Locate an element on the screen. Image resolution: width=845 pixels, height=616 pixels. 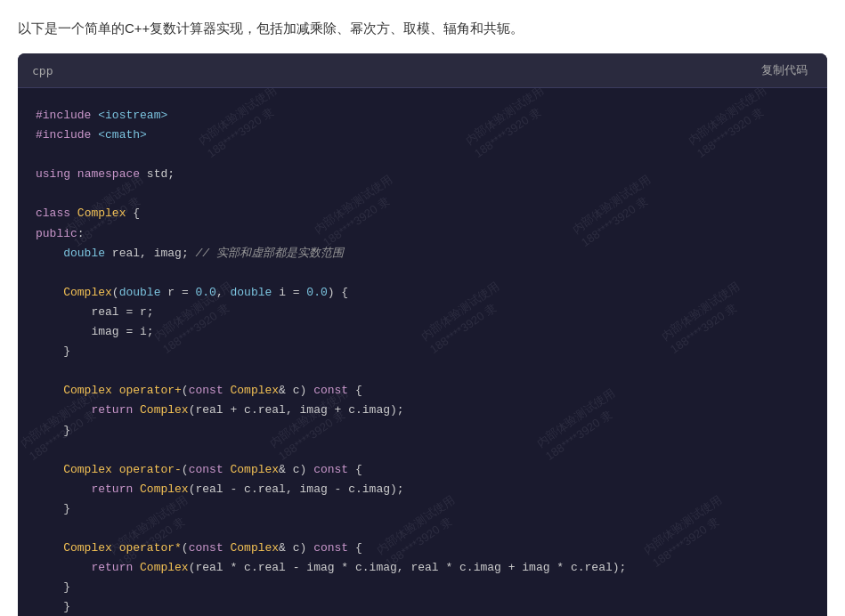
intro-text: 以下是一个简单的C++复数计算器实现，包括加减乘除、幂次方、取模、辐角和共轭。 is located at coordinates (422, 28).